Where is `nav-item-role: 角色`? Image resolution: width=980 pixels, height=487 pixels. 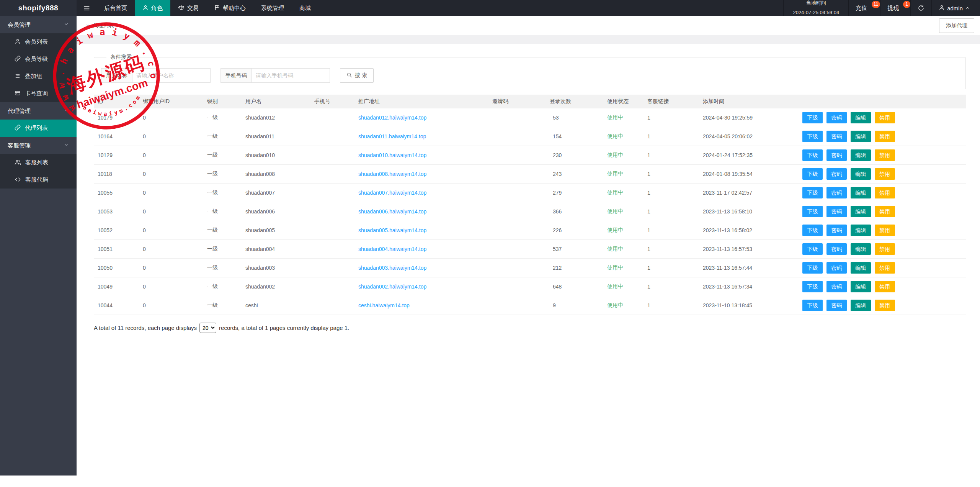 nav-item-role: 角色 is located at coordinates (152, 8).